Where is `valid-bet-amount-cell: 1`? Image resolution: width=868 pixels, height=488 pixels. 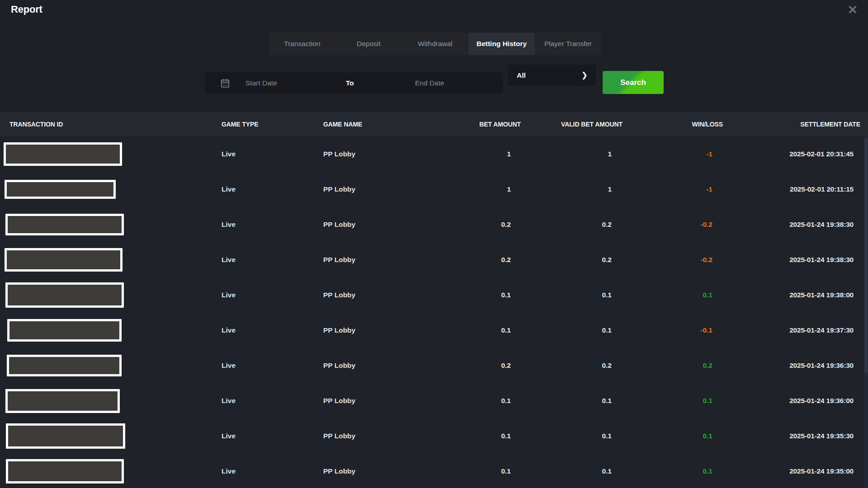
valid-bet-amount-cell: 1 is located at coordinates (573, 154).